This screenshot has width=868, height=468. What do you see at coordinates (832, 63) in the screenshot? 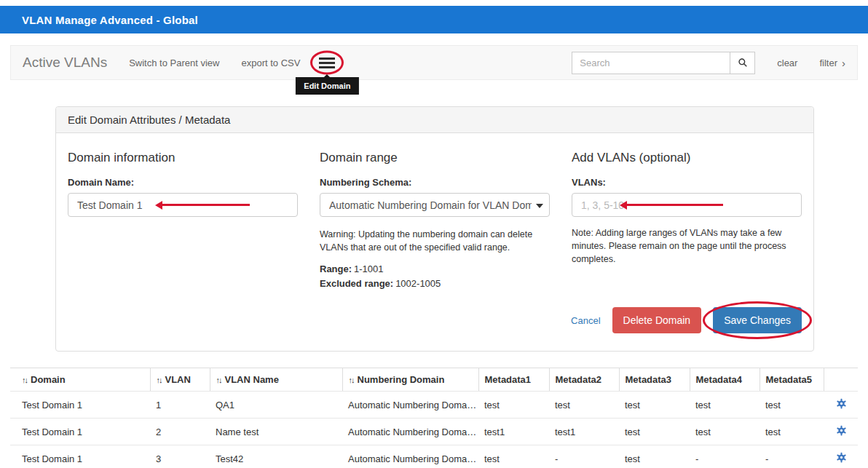
I see `filter-link: filter ›` at bounding box center [832, 63].